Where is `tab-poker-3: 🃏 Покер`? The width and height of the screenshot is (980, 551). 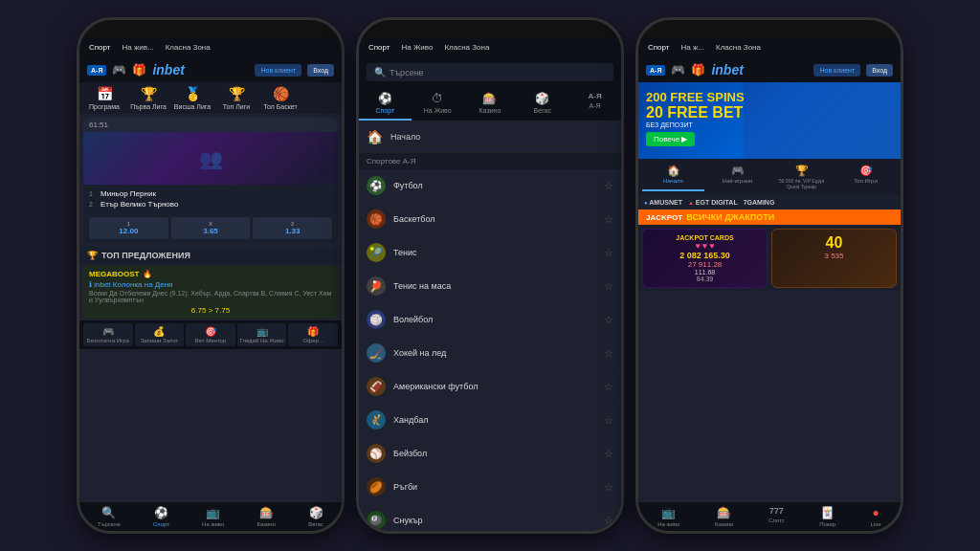 tab-poker-3: 🃏 Покер is located at coordinates (827, 517).